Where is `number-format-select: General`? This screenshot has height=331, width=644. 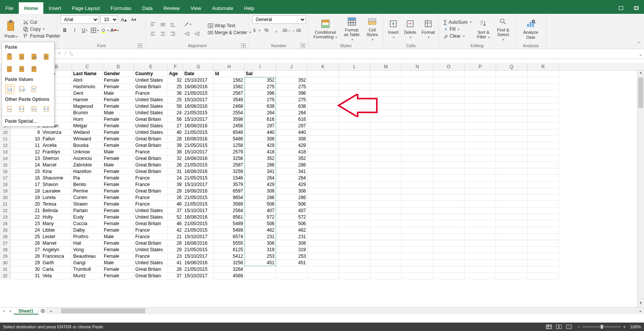
number-format-select: General is located at coordinates (279, 20).